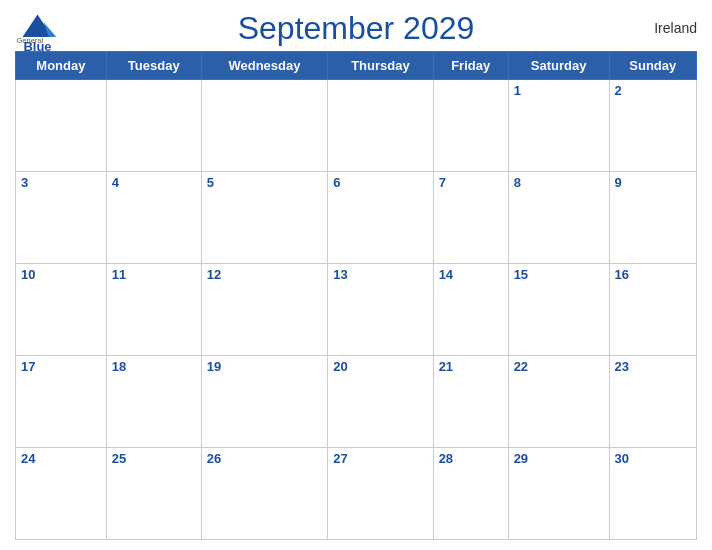 Image resolution: width=712 pixels, height=550 pixels. I want to click on calendar-cell: 11, so click(154, 310).